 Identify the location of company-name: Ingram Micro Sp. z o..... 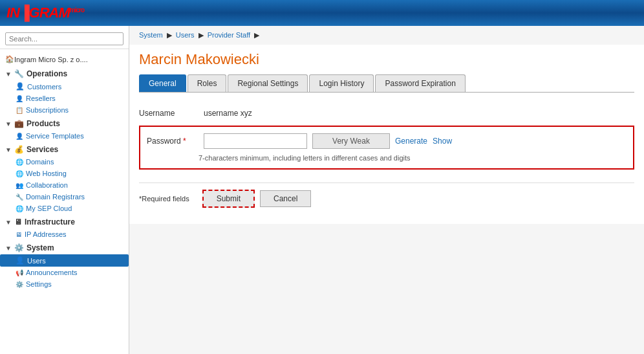
(51, 60).